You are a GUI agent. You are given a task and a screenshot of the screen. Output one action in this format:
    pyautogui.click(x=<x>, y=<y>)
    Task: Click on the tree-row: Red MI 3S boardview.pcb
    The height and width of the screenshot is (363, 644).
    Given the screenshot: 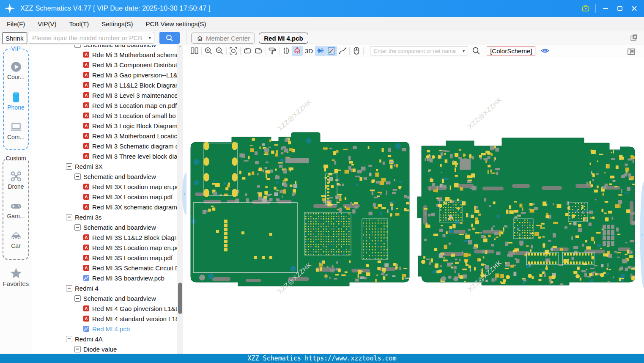 What is the action you would take?
    pyautogui.click(x=109, y=278)
    